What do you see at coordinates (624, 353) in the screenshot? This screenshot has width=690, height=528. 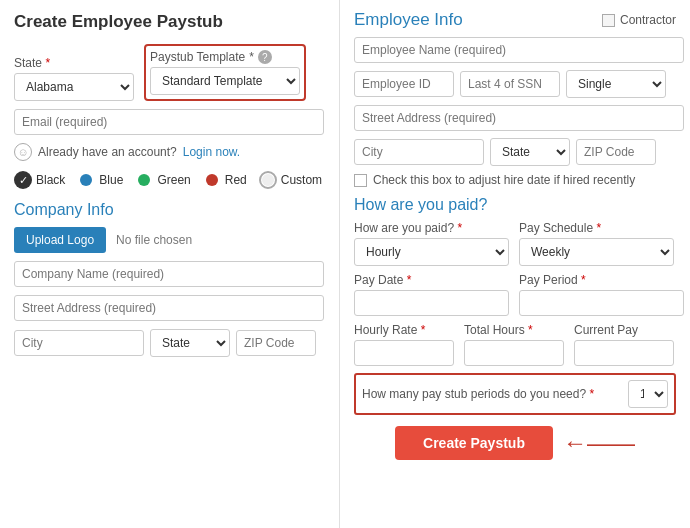 I see `current-pay-input` at bounding box center [624, 353].